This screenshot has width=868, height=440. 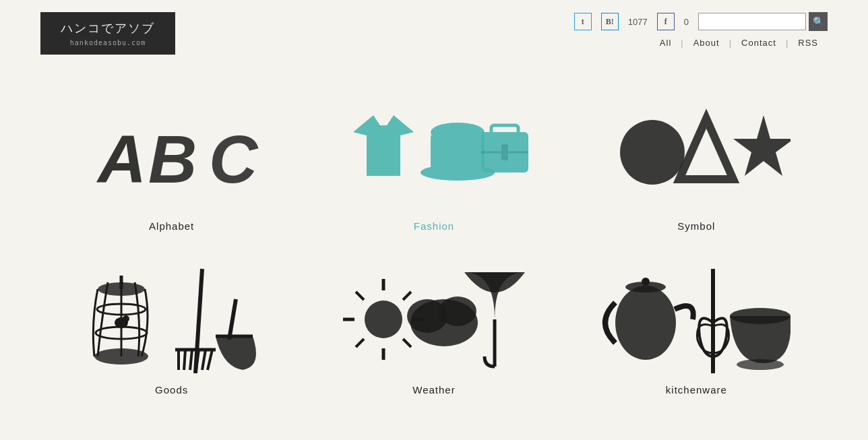 What do you see at coordinates (697, 327) in the screenshot?
I see `category-kitchenware: kitchenware` at bounding box center [697, 327].